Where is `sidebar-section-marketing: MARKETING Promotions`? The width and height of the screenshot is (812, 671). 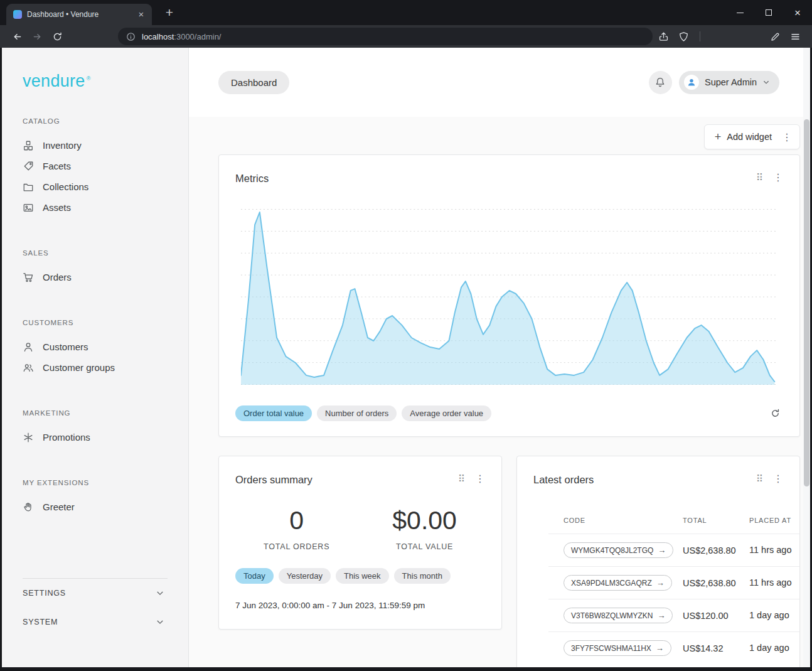 sidebar-section-marketing: MARKETING Promotions is located at coordinates (95, 428).